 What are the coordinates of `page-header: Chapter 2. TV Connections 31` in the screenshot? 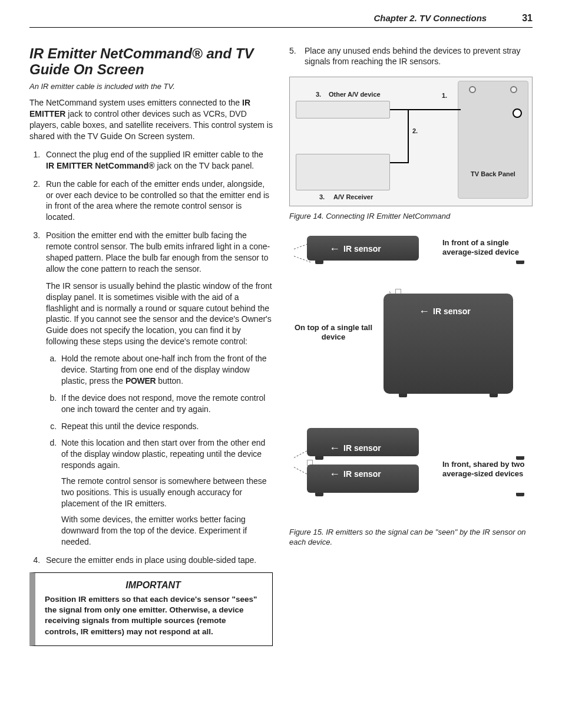 It's located at (281, 20).